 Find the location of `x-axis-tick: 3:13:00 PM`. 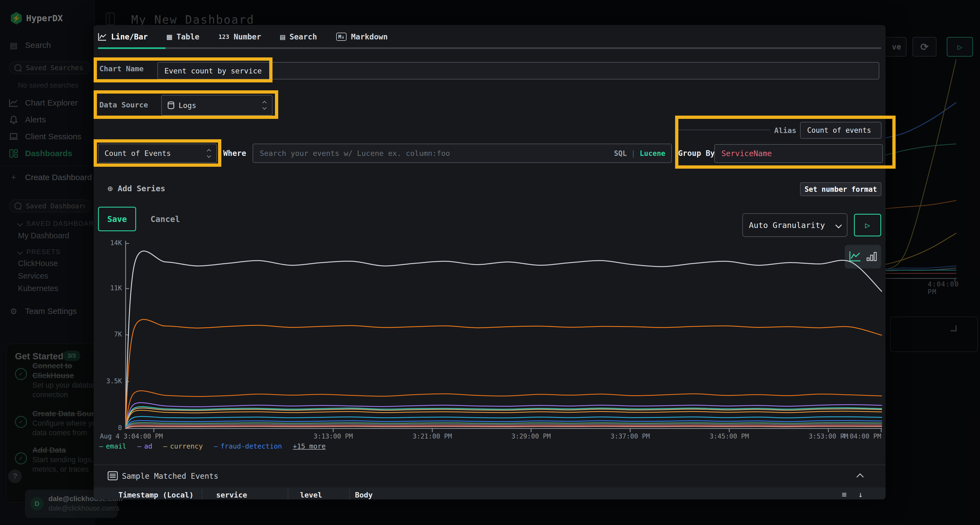

x-axis-tick: 3:13:00 PM is located at coordinates (333, 436).